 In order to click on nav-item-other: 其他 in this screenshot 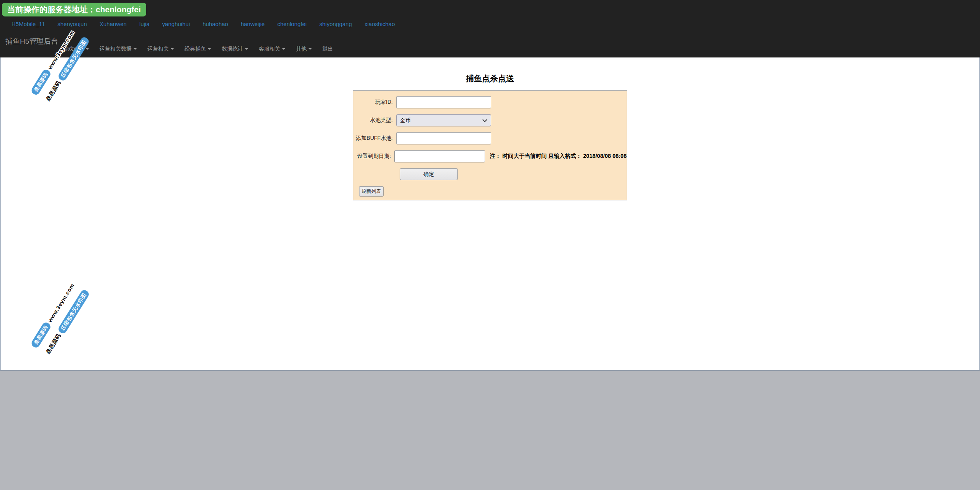, I will do `click(304, 49)`.